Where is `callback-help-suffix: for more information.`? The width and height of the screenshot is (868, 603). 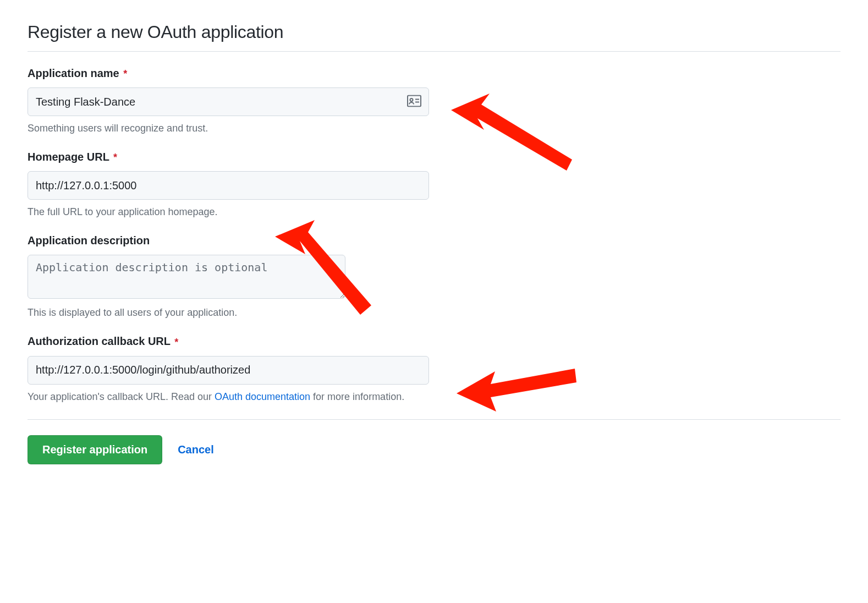 callback-help-suffix: for more information. is located at coordinates (358, 397).